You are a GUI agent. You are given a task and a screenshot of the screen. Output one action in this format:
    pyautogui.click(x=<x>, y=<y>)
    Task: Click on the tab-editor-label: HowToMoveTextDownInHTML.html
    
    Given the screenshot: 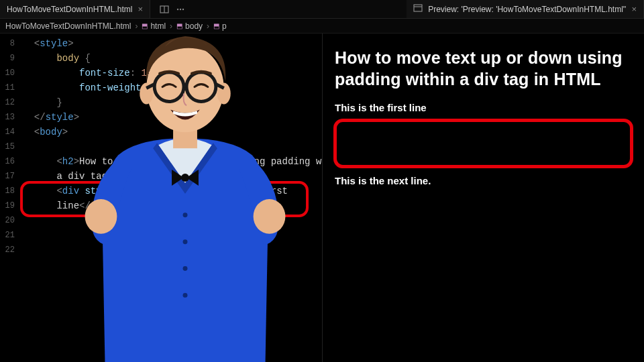 What is the action you would take?
    pyautogui.click(x=70, y=9)
    